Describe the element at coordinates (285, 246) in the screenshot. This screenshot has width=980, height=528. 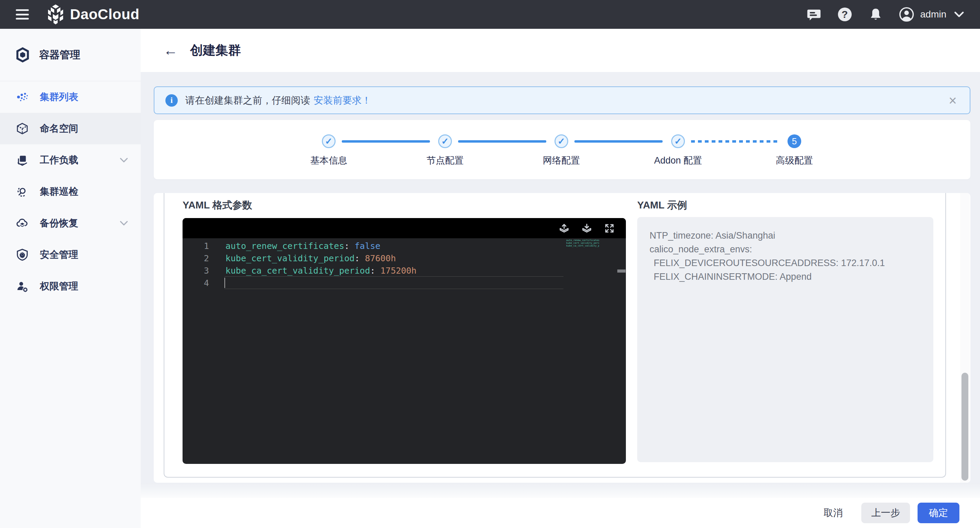
I see `yaml-key: auto_renew_certificates` at that location.